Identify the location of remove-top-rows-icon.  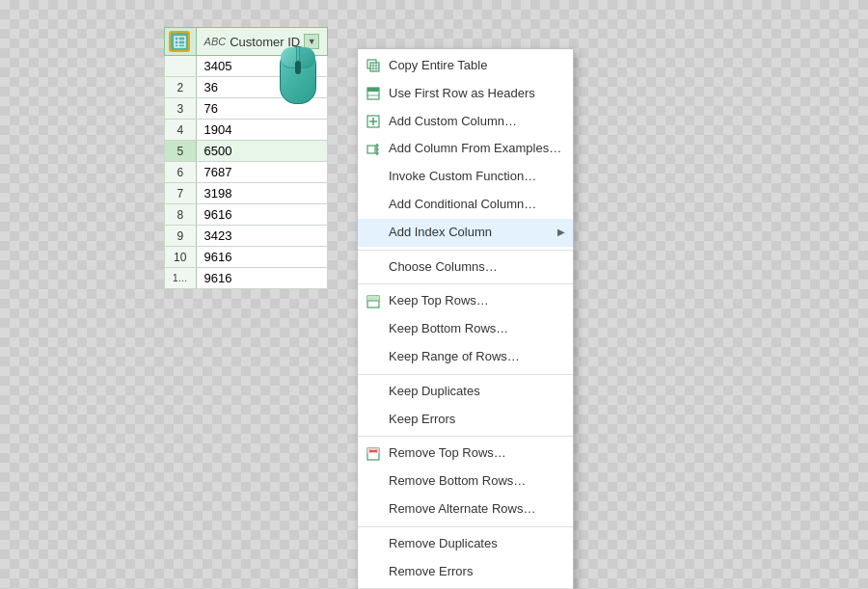
(373, 454).